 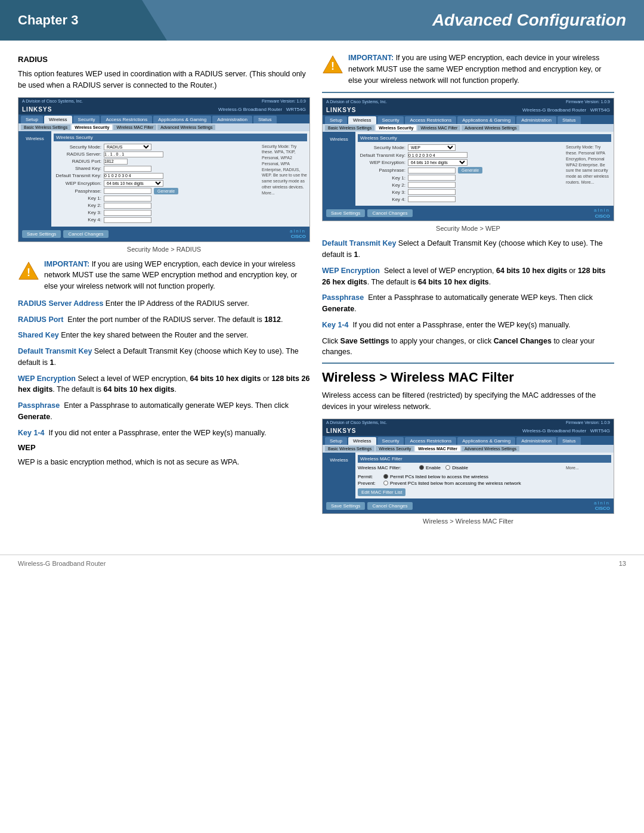 What do you see at coordinates (78, 168) in the screenshot?
I see `shared-key-label: Shared Key:` at bounding box center [78, 168].